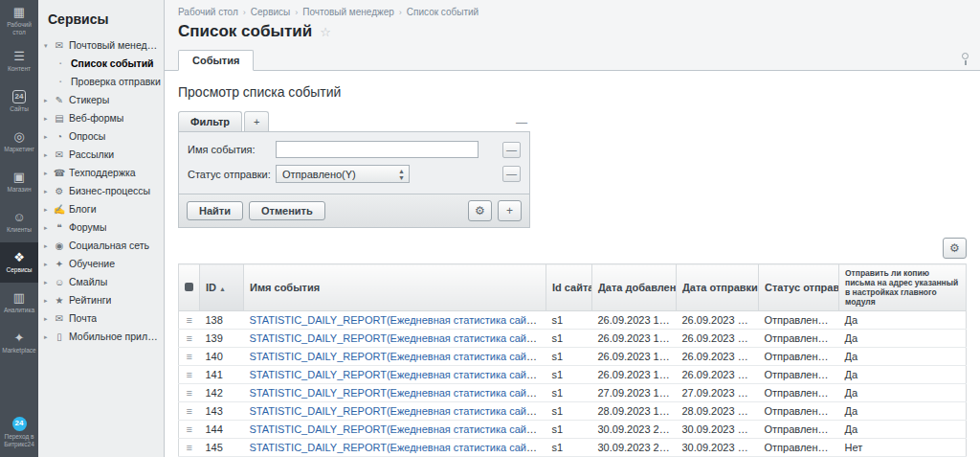 The image size is (980, 457). What do you see at coordinates (19, 435) in the screenshot?
I see `rail-item-bitrix24: 24Переход в Битрикс24` at bounding box center [19, 435].